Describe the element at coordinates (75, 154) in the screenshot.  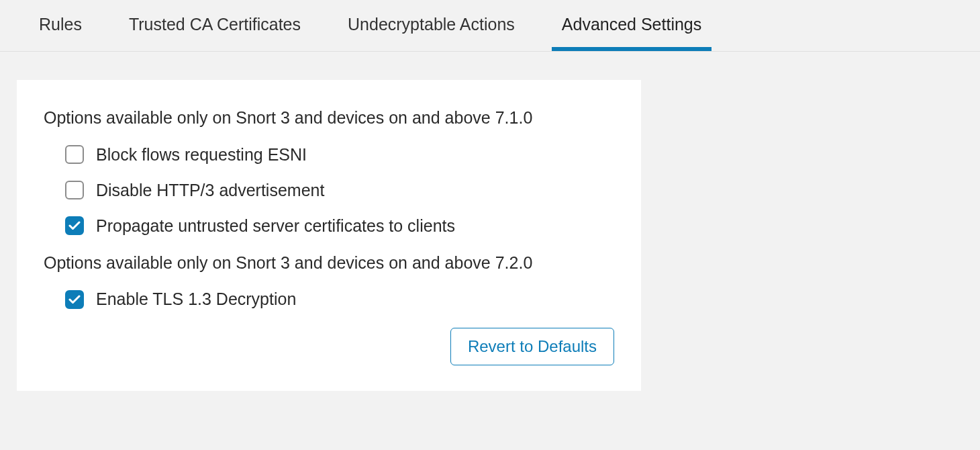
I see `checkbox-block-esni` at that location.